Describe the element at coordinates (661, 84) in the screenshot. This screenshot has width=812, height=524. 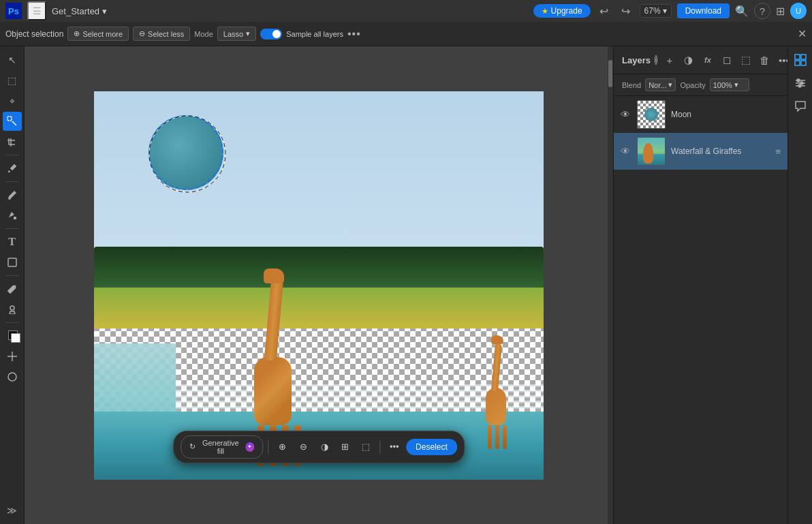
I see `blend-mode-select: Nor... ▾` at that location.